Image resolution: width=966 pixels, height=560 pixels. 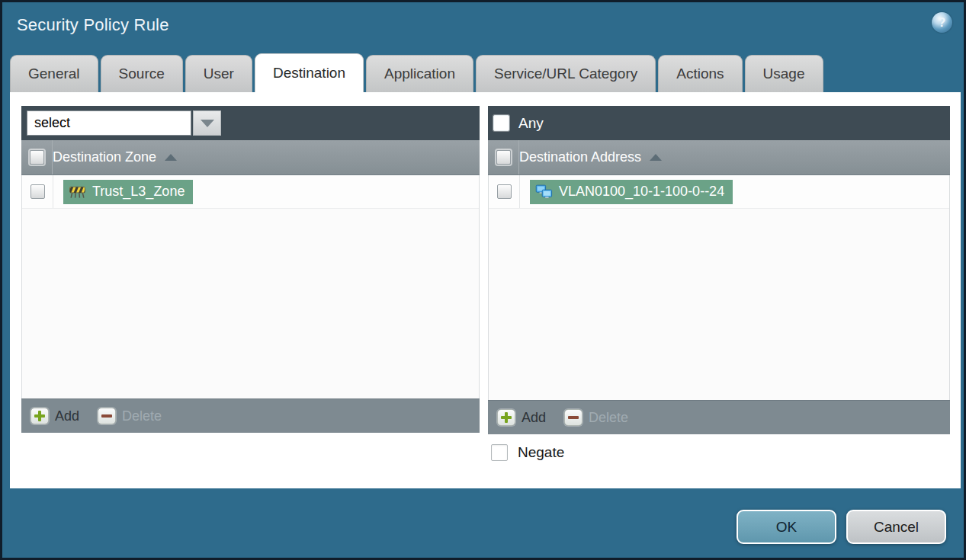 What do you see at coordinates (534, 418) in the screenshot?
I see `address-add-label: Add` at bounding box center [534, 418].